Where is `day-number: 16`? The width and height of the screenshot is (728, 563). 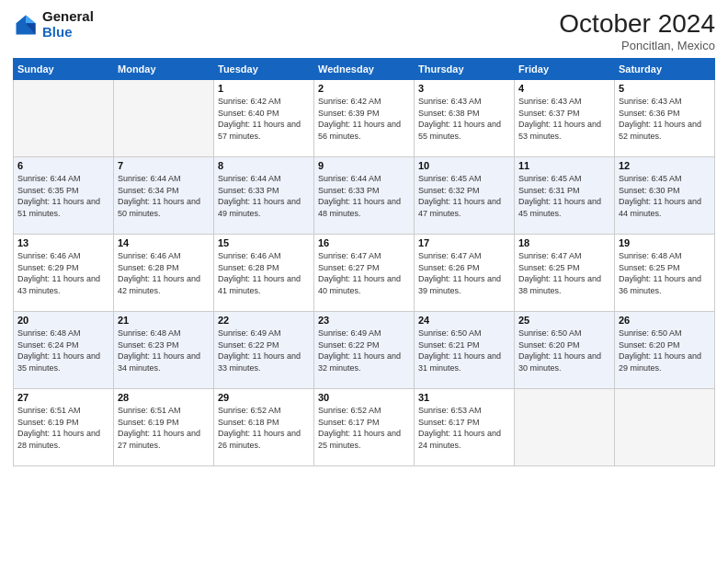
day-number: 16 is located at coordinates (364, 243).